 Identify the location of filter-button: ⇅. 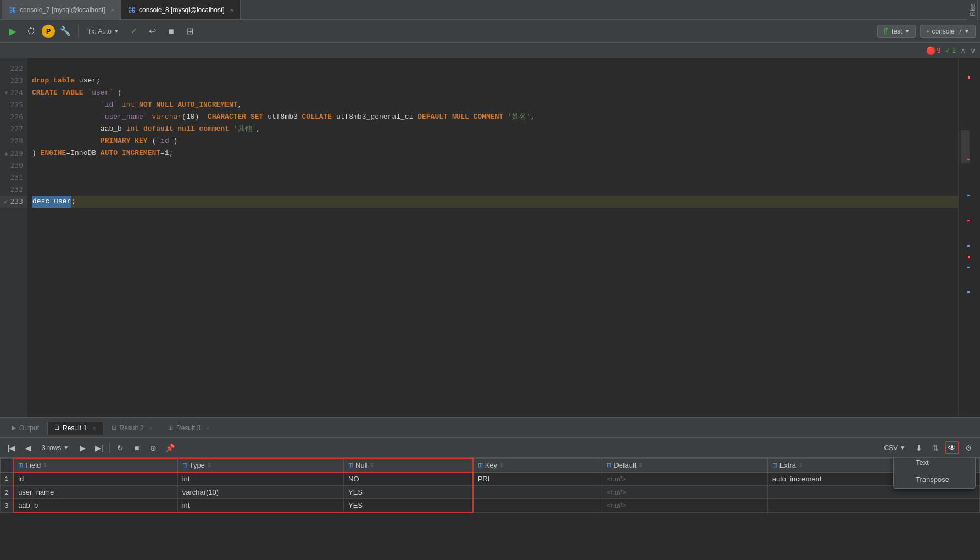
(936, 448).